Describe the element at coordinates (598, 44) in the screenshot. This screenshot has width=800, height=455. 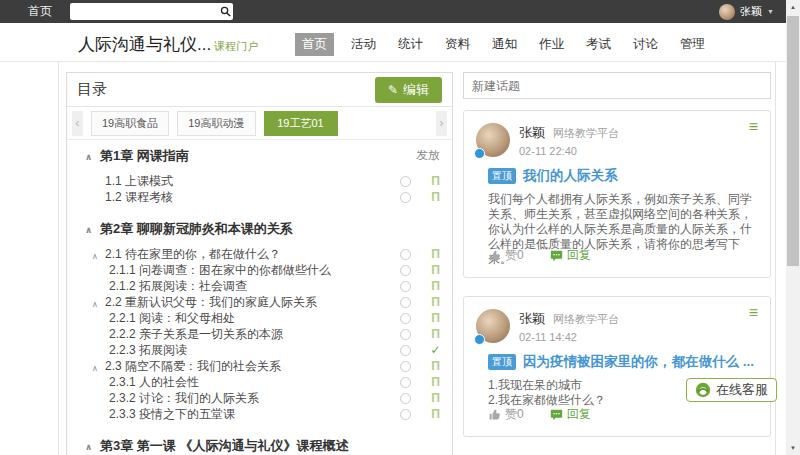
I see `nav-tab: 考试` at that location.